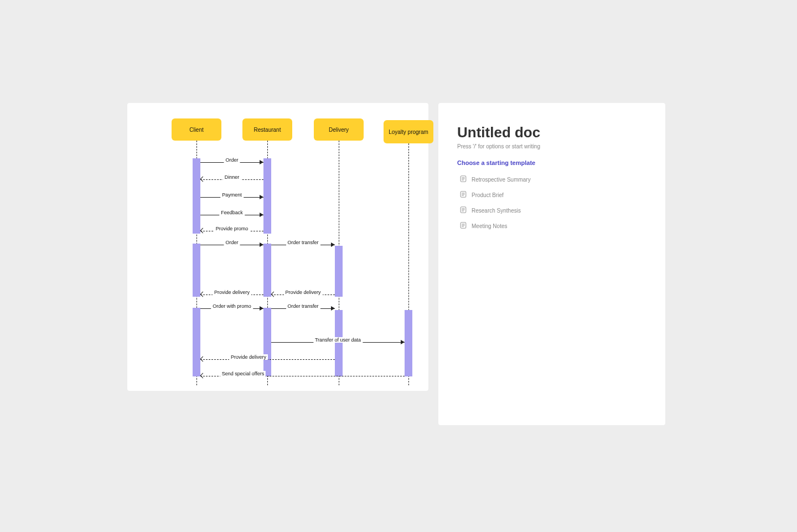 This screenshot has width=797, height=532. Describe the element at coordinates (232, 213) in the screenshot. I see `message-label-3: Feedback` at that location.